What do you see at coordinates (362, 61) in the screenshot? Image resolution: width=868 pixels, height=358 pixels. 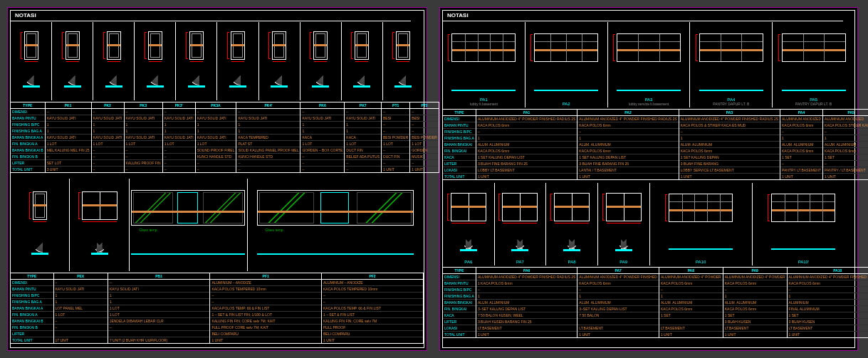 I see `door-cell-PT1` at bounding box center [362, 61].